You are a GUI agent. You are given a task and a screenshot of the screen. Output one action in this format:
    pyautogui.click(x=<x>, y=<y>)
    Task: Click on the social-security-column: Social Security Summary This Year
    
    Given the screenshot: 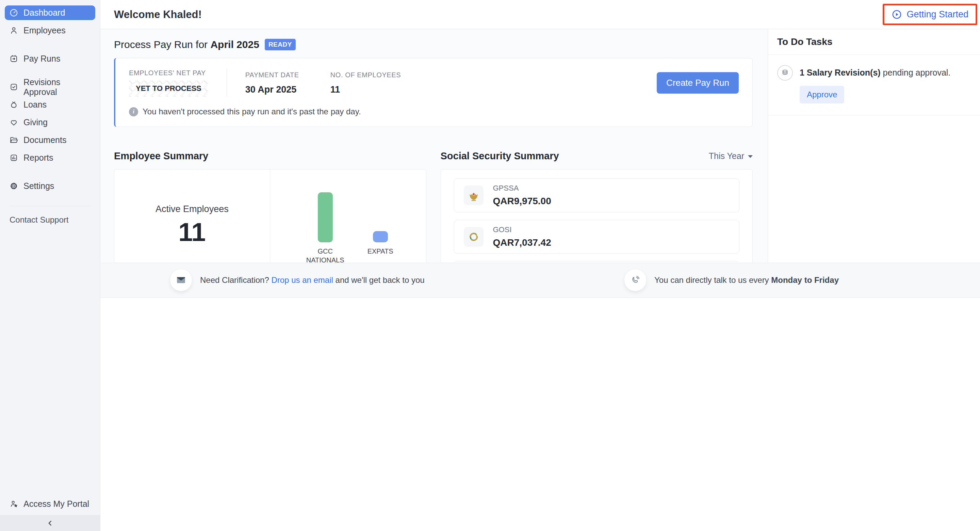 What is the action you would take?
    pyautogui.click(x=597, y=206)
    